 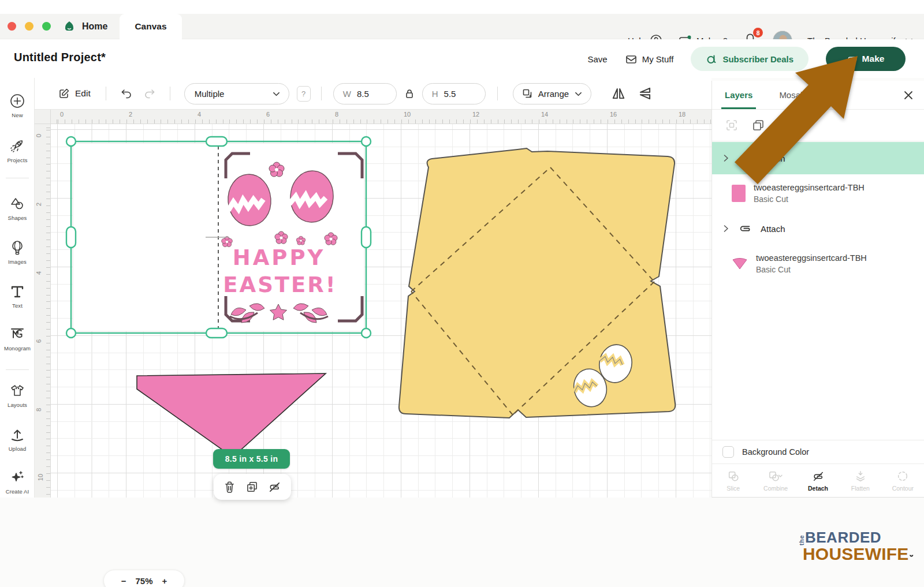 I want to click on selection-handle-sw, so click(x=71, y=333).